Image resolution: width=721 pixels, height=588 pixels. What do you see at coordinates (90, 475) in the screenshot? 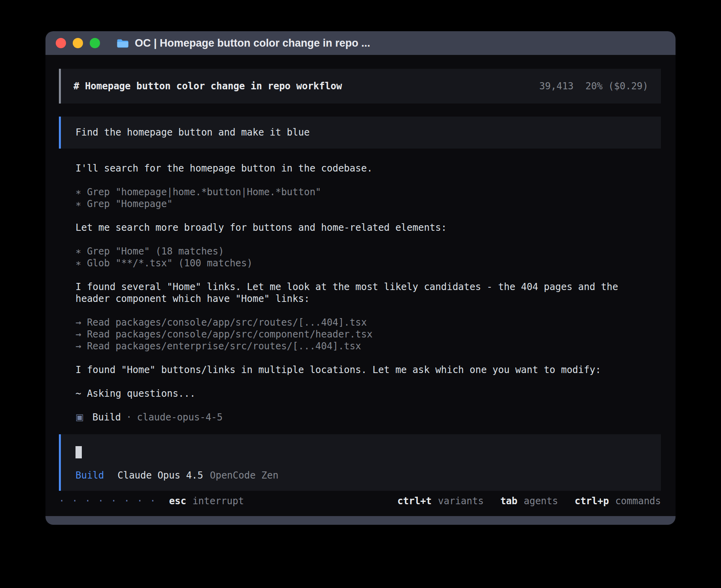
I see `mode-selector: Build` at bounding box center [90, 475].